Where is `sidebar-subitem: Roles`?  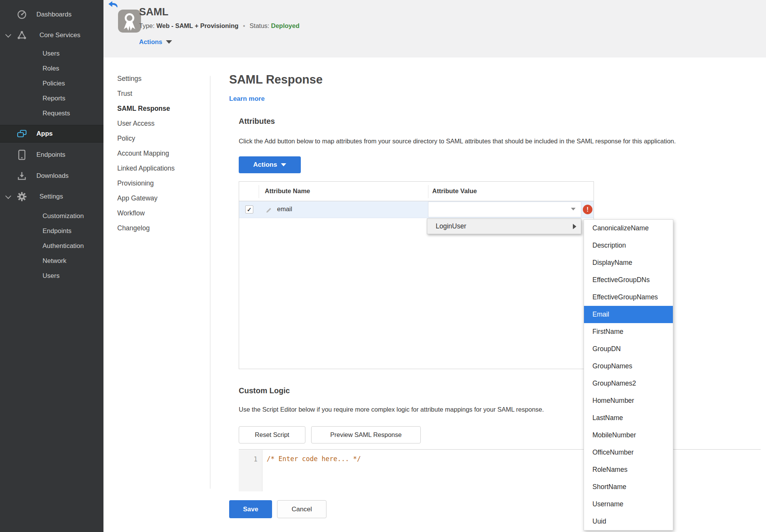 sidebar-subitem: Roles is located at coordinates (52, 68).